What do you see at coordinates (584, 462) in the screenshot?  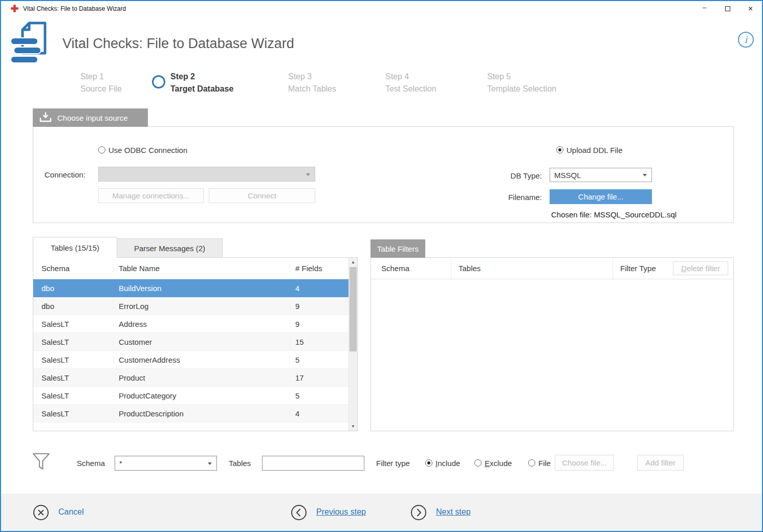 I see `choose-file-button: Choose file...` at bounding box center [584, 462].